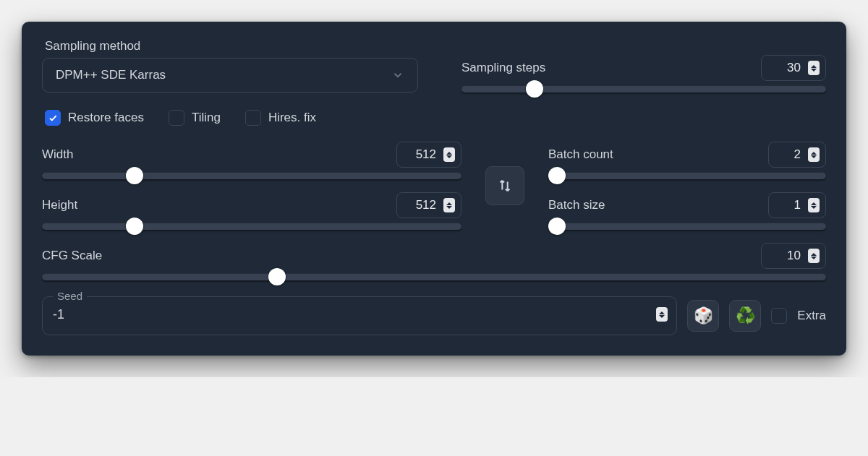 The image size is (868, 456). I want to click on seed-field: Seed -1, so click(359, 316).